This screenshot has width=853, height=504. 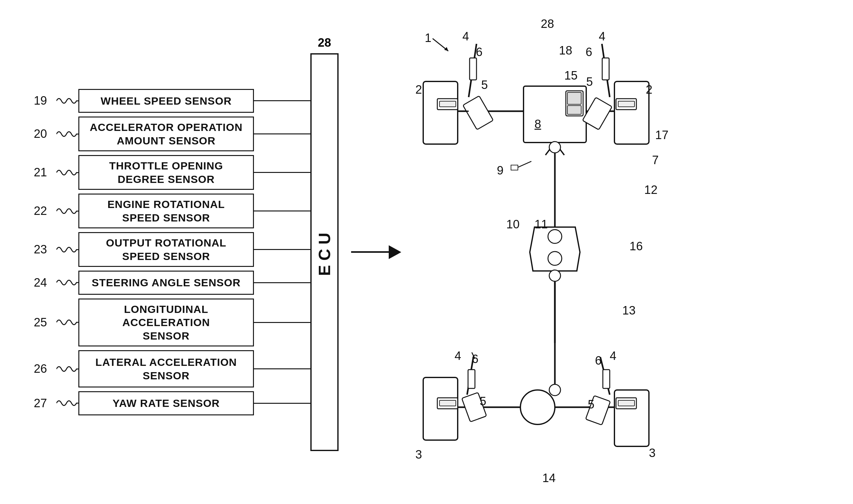 I want to click on sensor-number-21: 21, so click(x=33, y=173).